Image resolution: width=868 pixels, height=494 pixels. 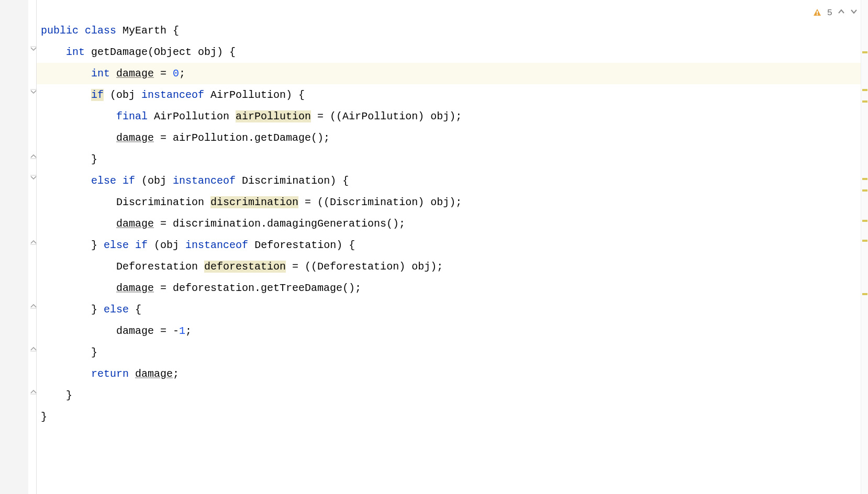 I want to click on code-line: damage = airPollution.getDamage();, so click(x=452, y=138).